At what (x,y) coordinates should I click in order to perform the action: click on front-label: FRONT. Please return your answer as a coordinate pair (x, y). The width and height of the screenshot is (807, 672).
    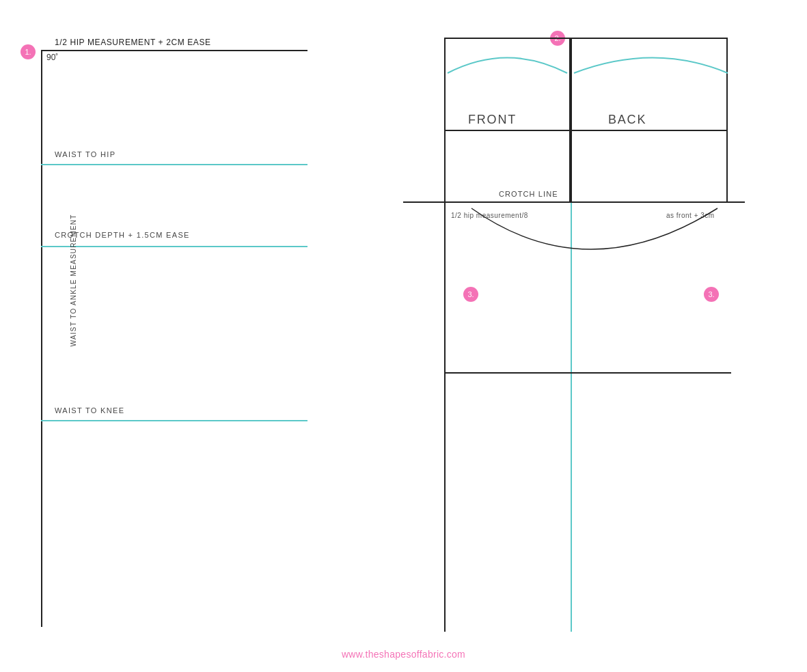
    Looking at the image, I should click on (492, 120).